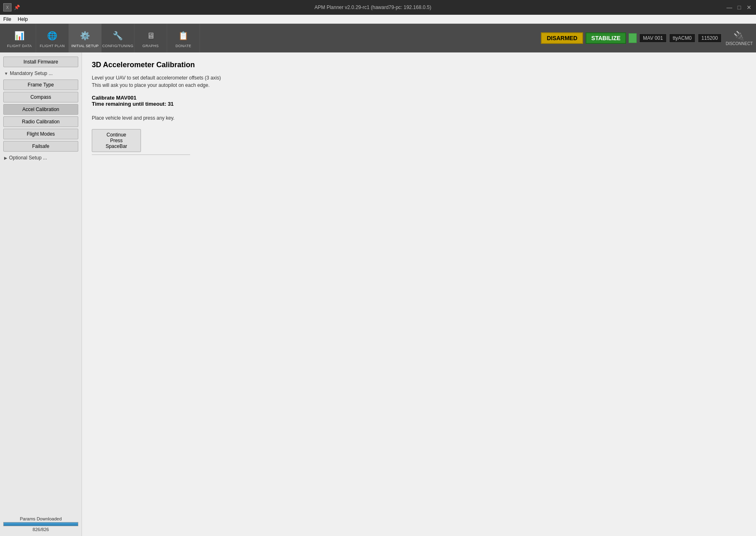 Image resolution: width=756 pixels, height=536 pixels. I want to click on sidebar-bottom: Params Downloaded 826/826, so click(41, 524).